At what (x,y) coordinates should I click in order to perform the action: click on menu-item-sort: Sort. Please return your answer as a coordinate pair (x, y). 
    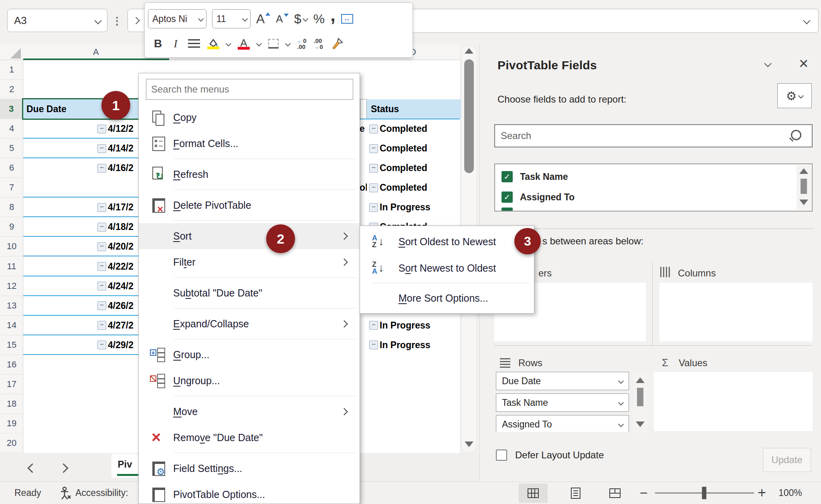
    Looking at the image, I should click on (249, 236).